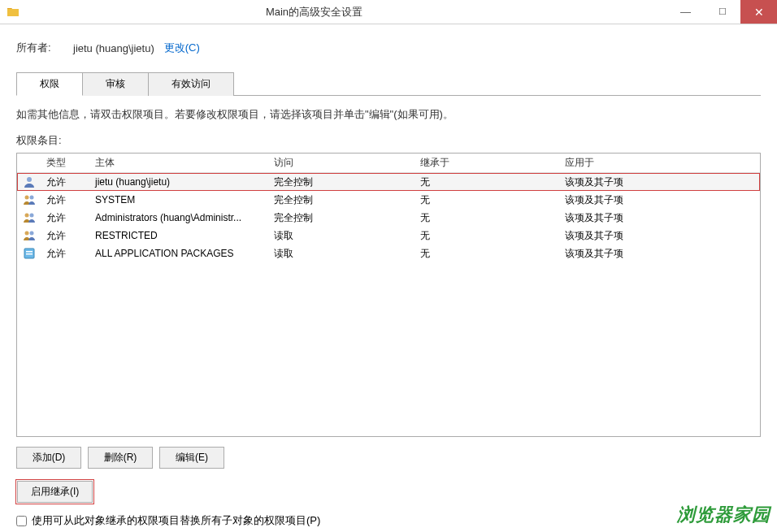  Describe the element at coordinates (388, 84) in the screenshot. I see `tab-bar: 权限审核有效访问` at that location.